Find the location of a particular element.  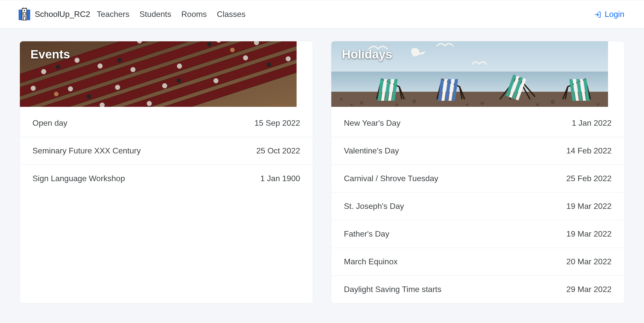

holiday-name: New Year's Day is located at coordinates (372, 123).